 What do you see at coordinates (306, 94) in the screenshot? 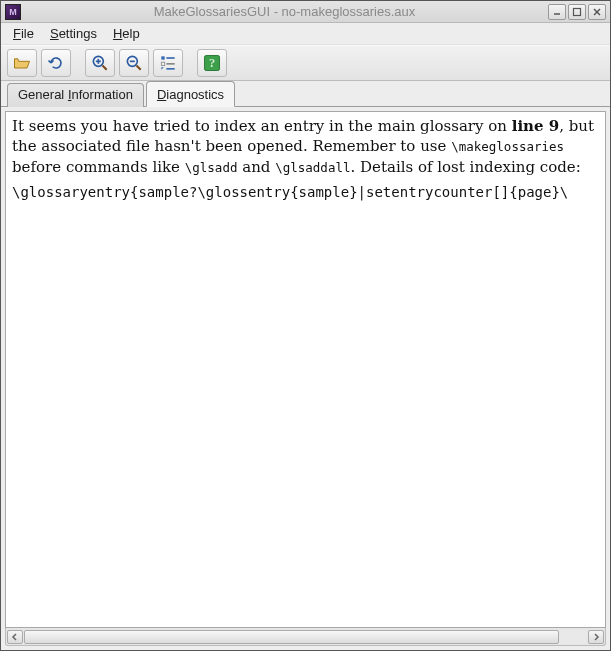
I see `tabbar: General Information Diagnostics` at bounding box center [306, 94].